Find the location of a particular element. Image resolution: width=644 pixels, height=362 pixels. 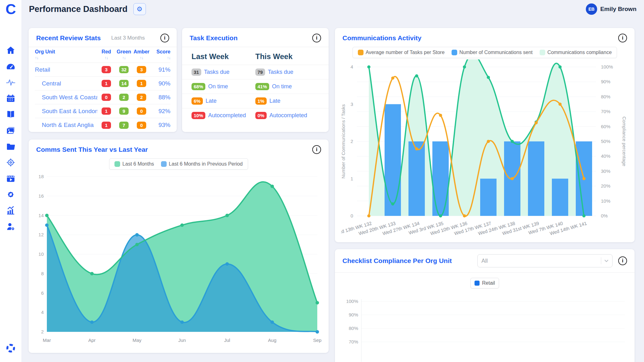

legend-last-6-months: Last 6 Months is located at coordinates (134, 164).